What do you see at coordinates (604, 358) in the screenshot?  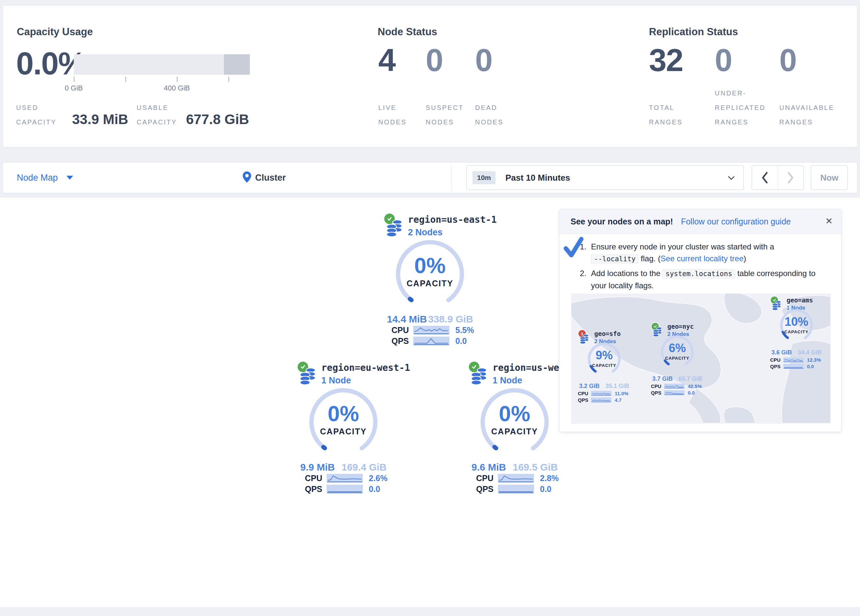 I see `capacity-gauge: 9% CAPACITY 3.2 GiB 35.1 GiB` at bounding box center [604, 358].